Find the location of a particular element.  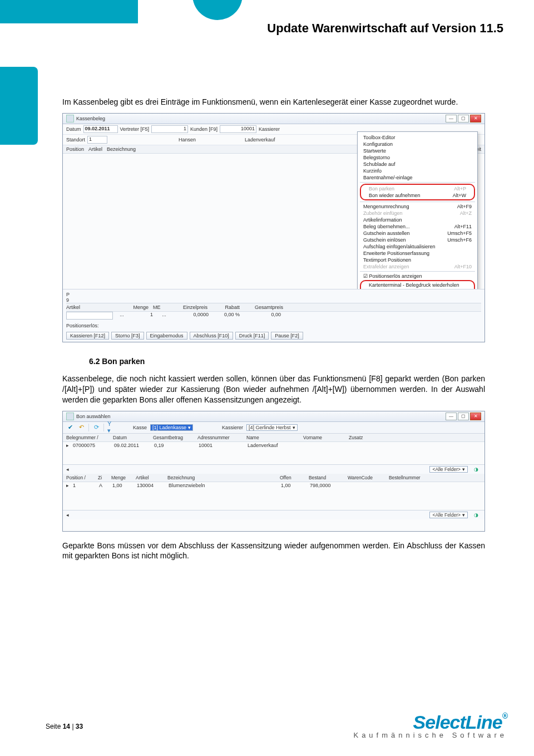

action-button: Pause [F2] is located at coordinates (287, 336).